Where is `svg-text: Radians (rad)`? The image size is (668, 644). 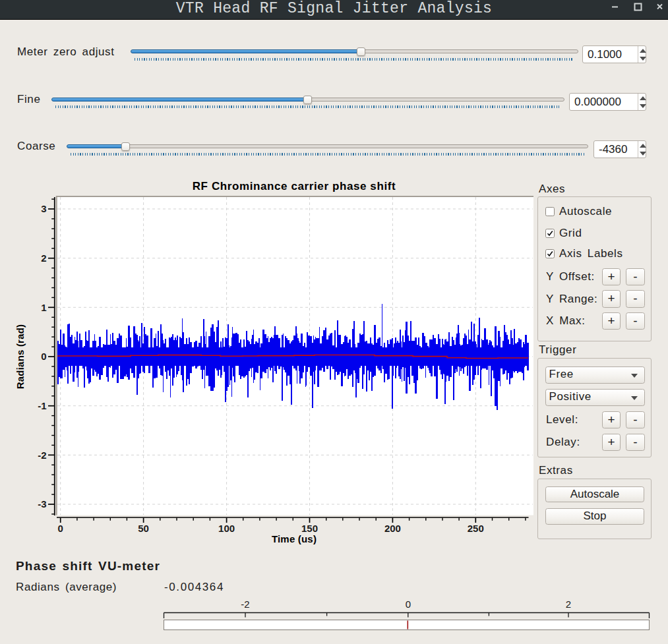 svg-text: Radians (rad) is located at coordinates (20, 357).